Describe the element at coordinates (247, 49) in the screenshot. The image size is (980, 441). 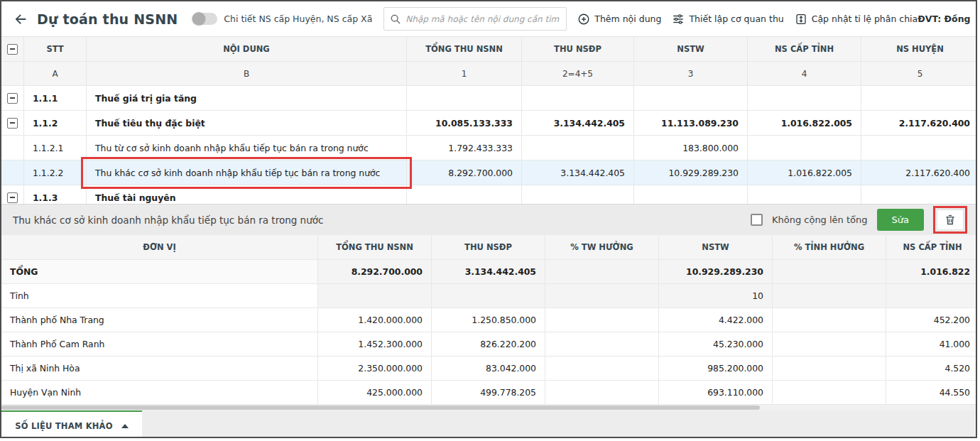
I see `column-header: NỘI DUNG` at that location.